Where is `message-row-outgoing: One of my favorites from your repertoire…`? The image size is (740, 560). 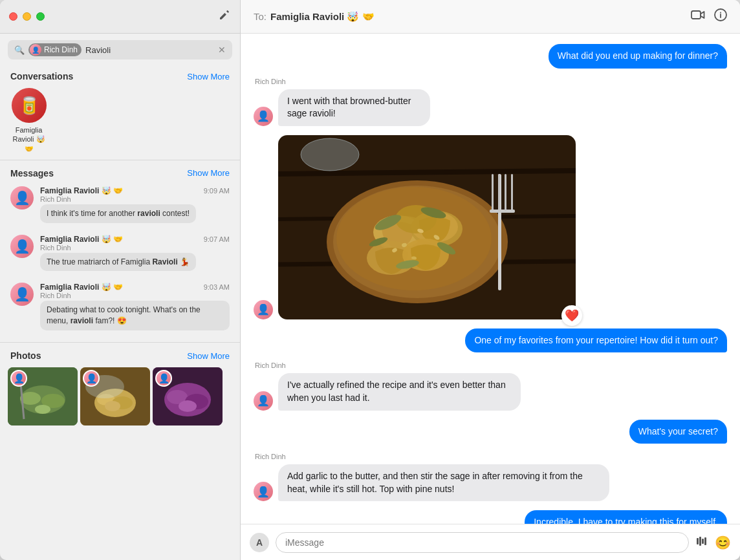
message-row-outgoing: One of my favorites from your repertoire… is located at coordinates (490, 341).